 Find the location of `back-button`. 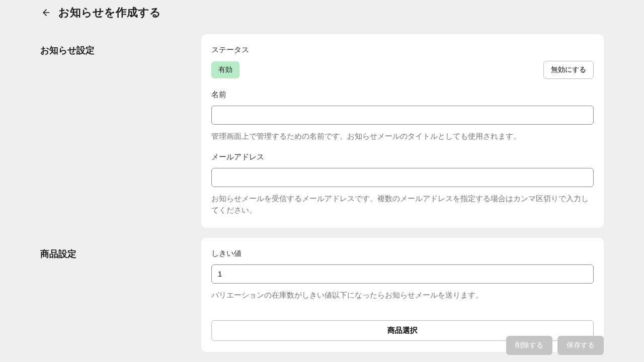

back-button is located at coordinates (46, 13).